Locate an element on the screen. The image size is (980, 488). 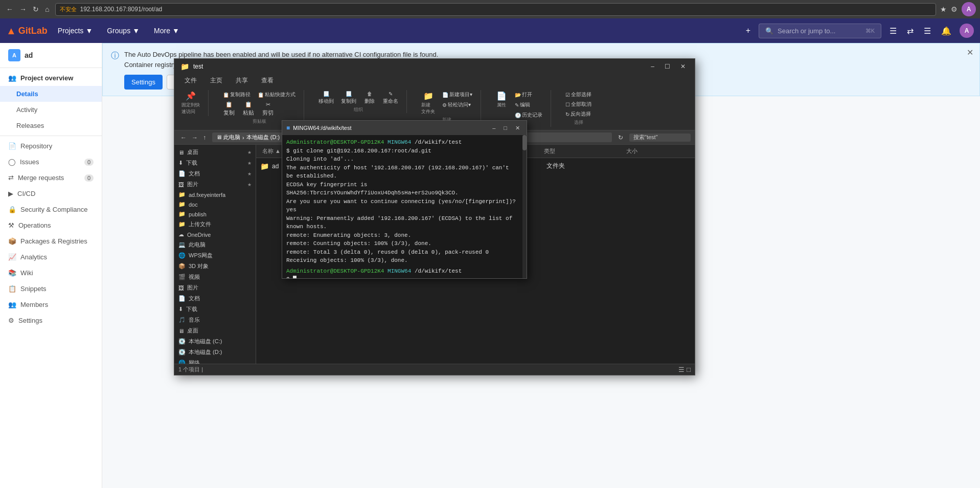
ribbon-btn-new-item: 📄新建项目▾ is located at coordinates (457, 95).